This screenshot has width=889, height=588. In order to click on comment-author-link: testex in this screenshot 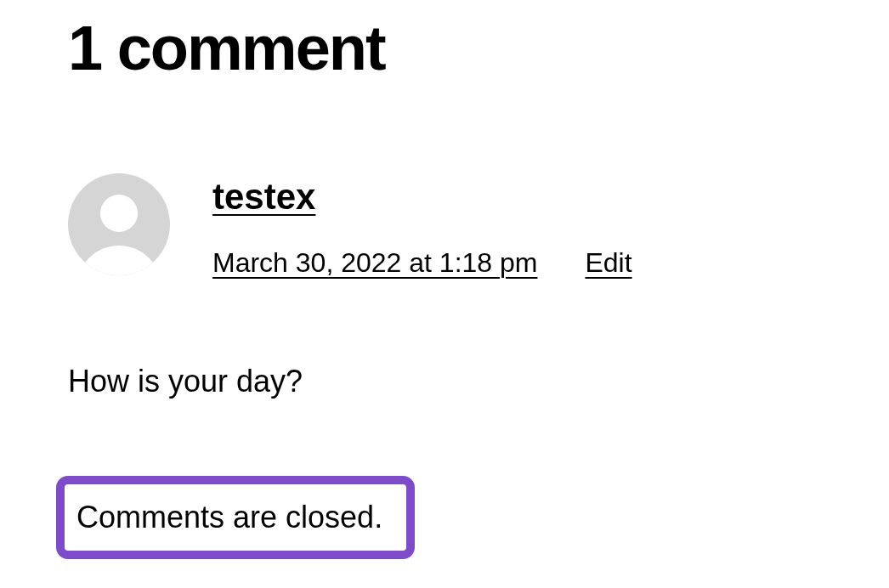, I will do `click(422, 197)`.